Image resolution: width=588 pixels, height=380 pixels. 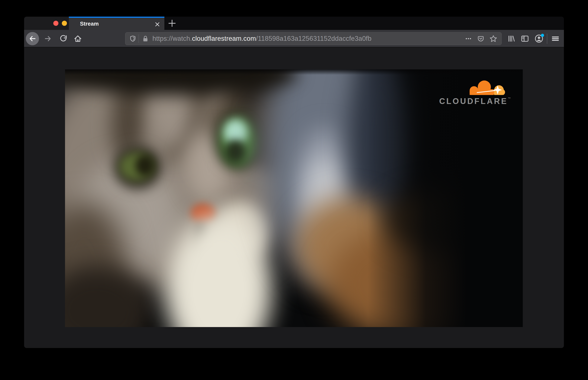 I want to click on urlbar-separator, so click(x=138, y=38).